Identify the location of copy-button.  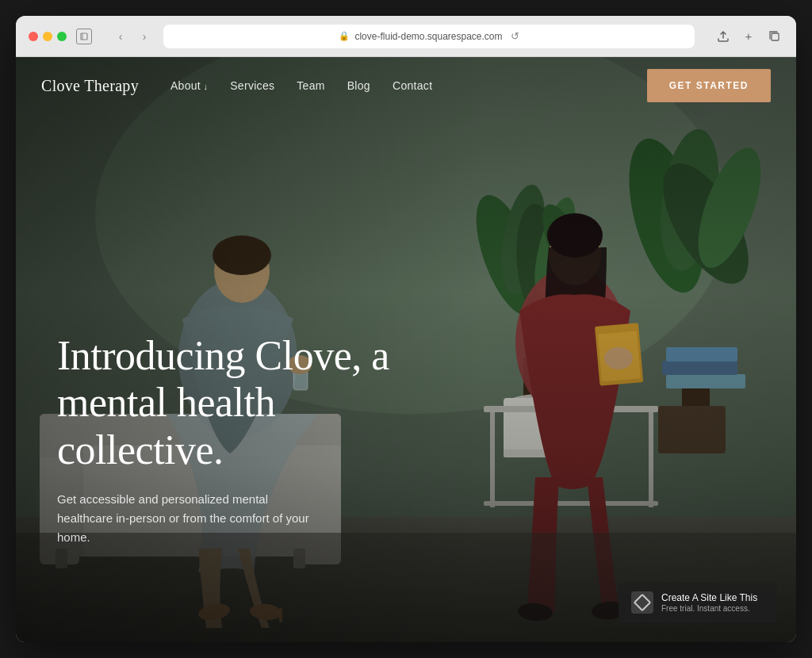
(774, 36).